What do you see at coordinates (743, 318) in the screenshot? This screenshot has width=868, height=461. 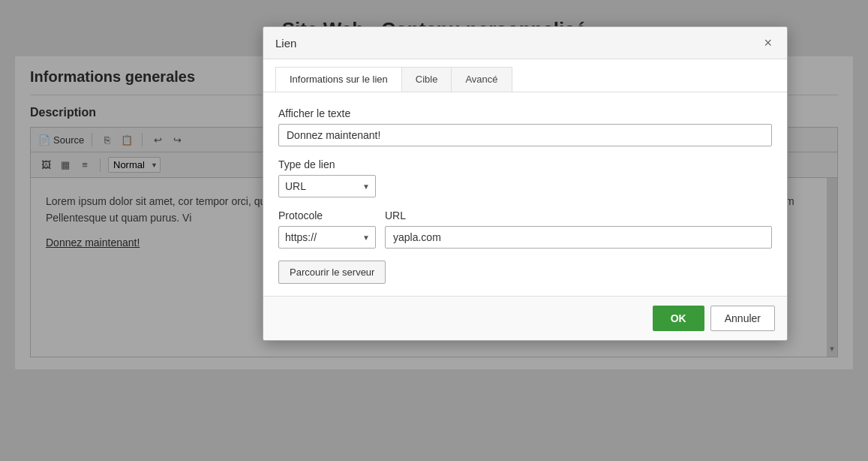 I see `cancel-button: Annuler` at bounding box center [743, 318].